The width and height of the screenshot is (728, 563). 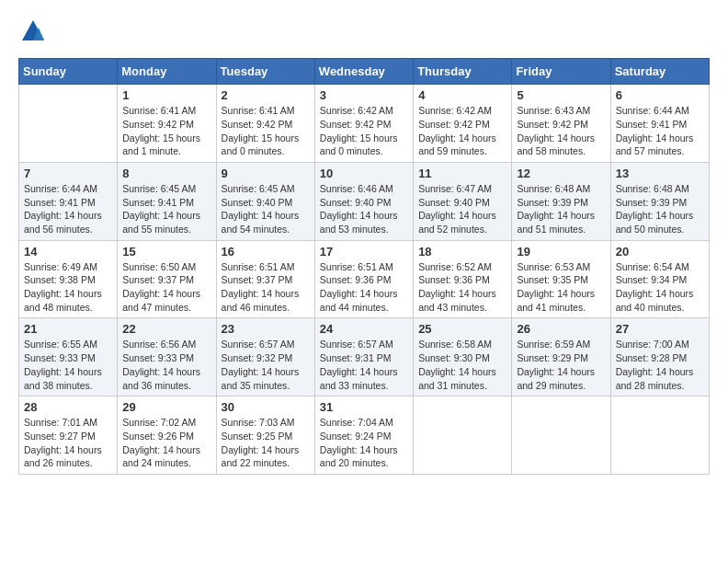 I want to click on calendar-week-4: 28Sunrise: 7:01 AM Sunset: 9:27 PM Dayli…, so click(x=364, y=436).